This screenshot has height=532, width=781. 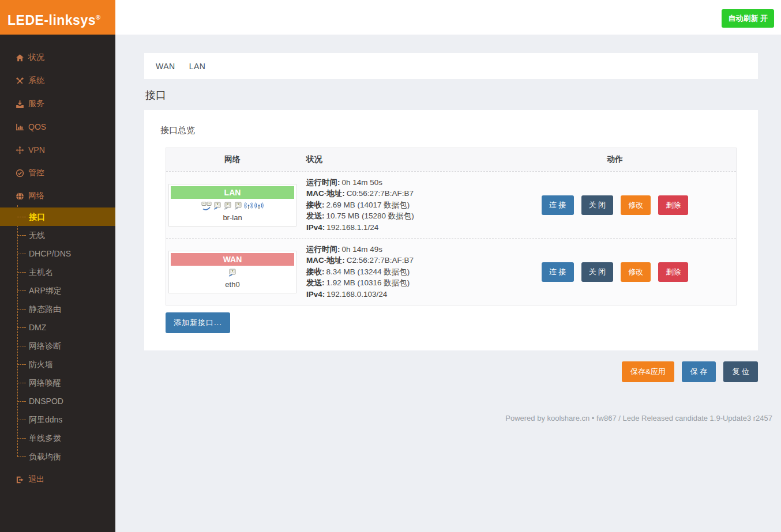 I want to click on table-row-wan: WAN eth0 运行时间:0h 14m 49s MAC-地址:C2:56:27…, so click(x=451, y=271).